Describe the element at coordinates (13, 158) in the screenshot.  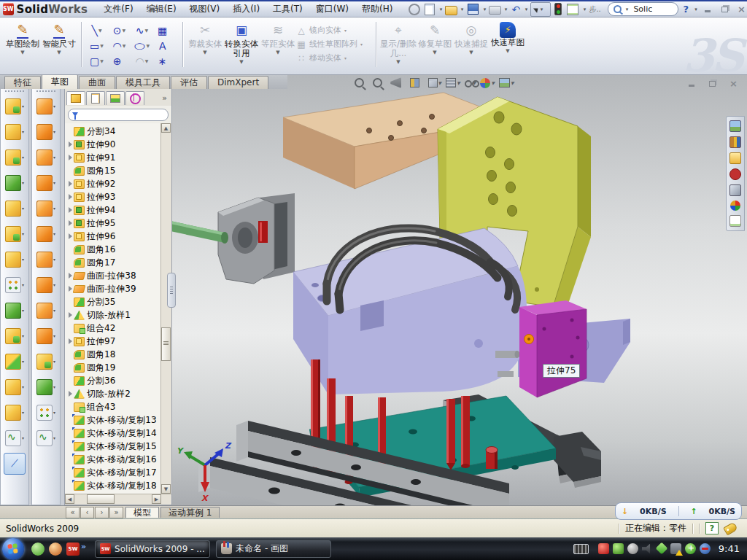
I see `fillet` at that location.